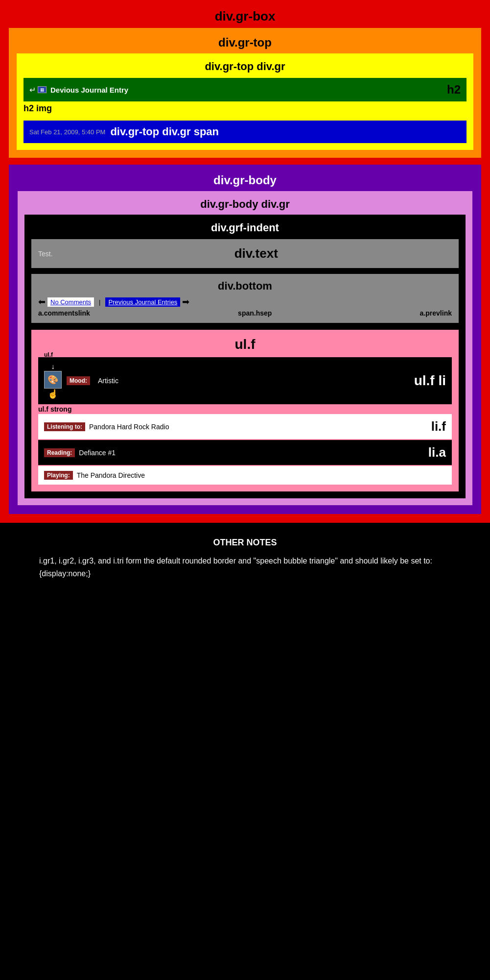 The width and height of the screenshot is (490, 980). Describe the element at coordinates (164, 132) in the screenshot. I see `span-label: div.gr-top div.gr span` at that location.